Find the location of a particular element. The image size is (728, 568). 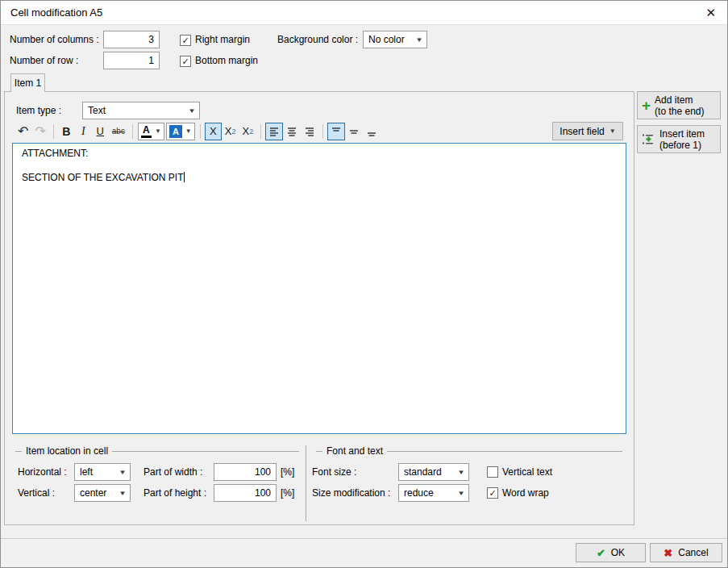

insert-field-label: Insert field is located at coordinates (582, 132).